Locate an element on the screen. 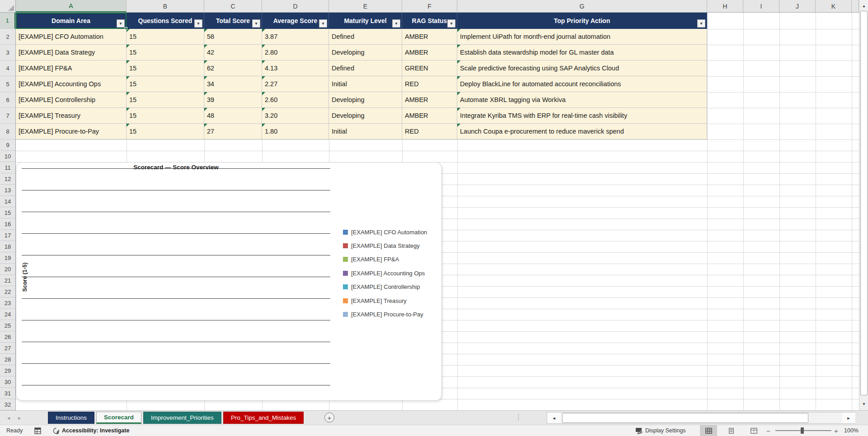 The image size is (868, 436). row-header-11: 11 is located at coordinates (8, 168).